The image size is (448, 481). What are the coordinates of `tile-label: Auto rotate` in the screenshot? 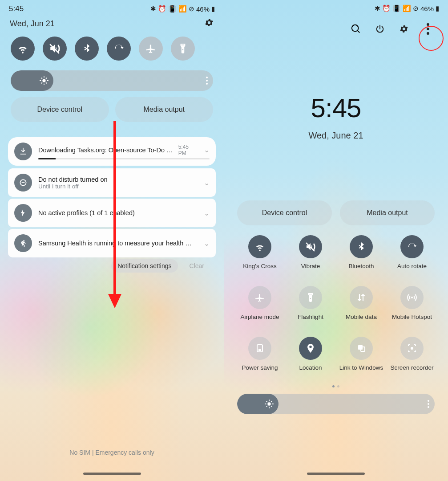 It's located at (412, 270).